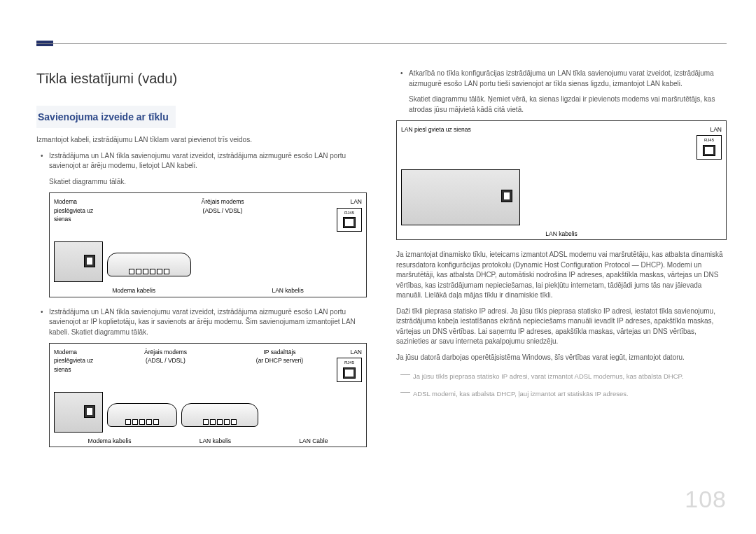  I want to click on paragraph: Ja jūsu datorā darbojas operētājsistēma …, so click(561, 358).